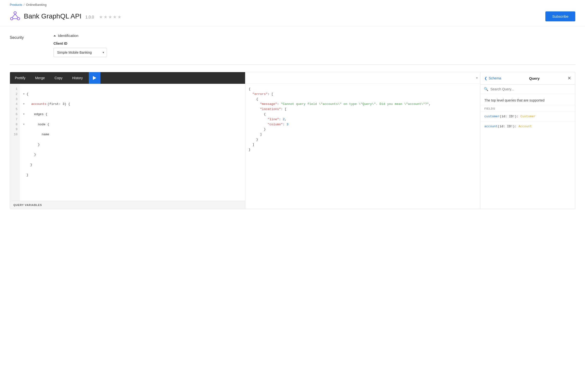 The height and width of the screenshot is (392, 585). What do you see at coordinates (531, 89) in the screenshot?
I see `search-query-input` at bounding box center [531, 89].